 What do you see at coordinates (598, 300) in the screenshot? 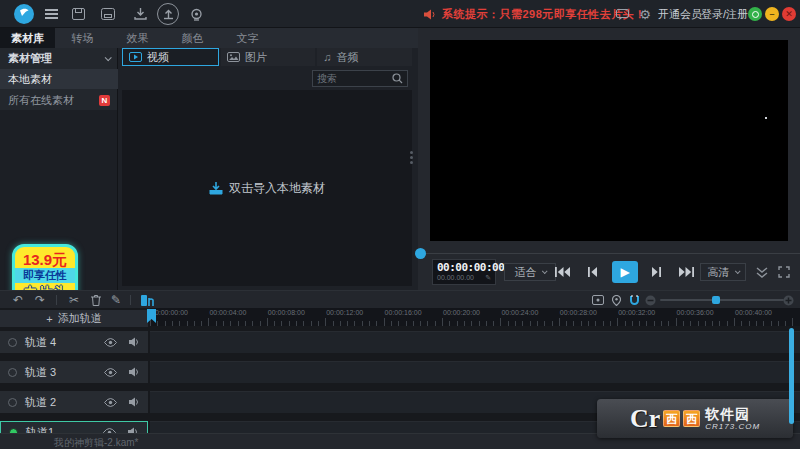
I see `screen-adapt-icon` at bounding box center [598, 300].